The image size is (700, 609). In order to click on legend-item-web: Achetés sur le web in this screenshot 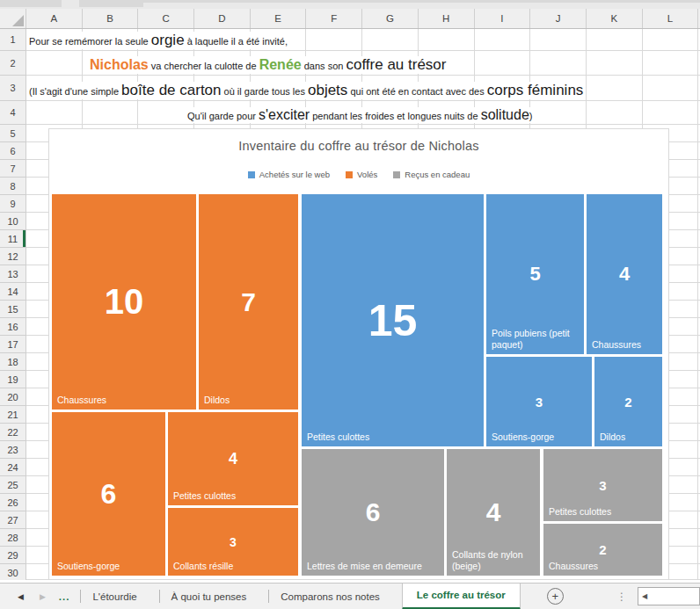, I will do `click(288, 174)`.